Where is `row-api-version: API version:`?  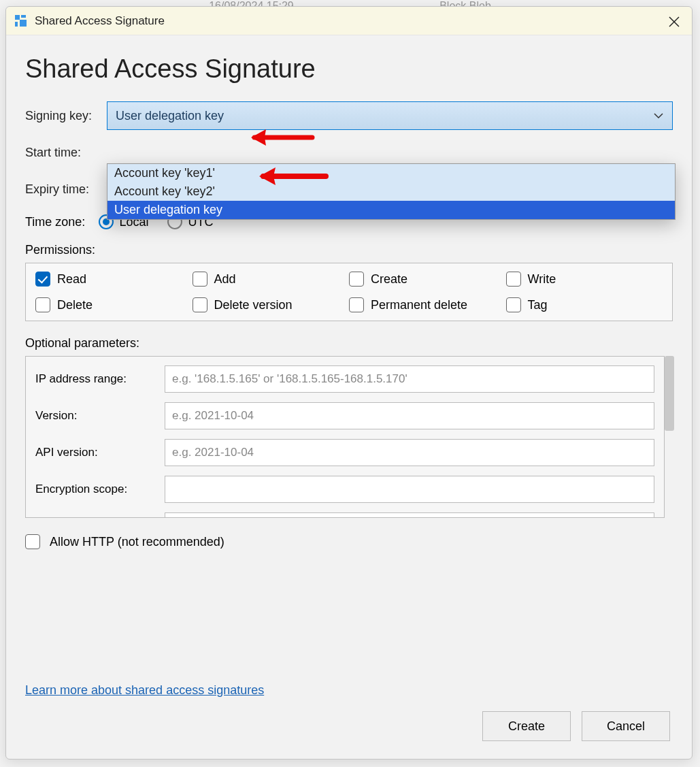
row-api-version: API version: is located at coordinates (345, 453).